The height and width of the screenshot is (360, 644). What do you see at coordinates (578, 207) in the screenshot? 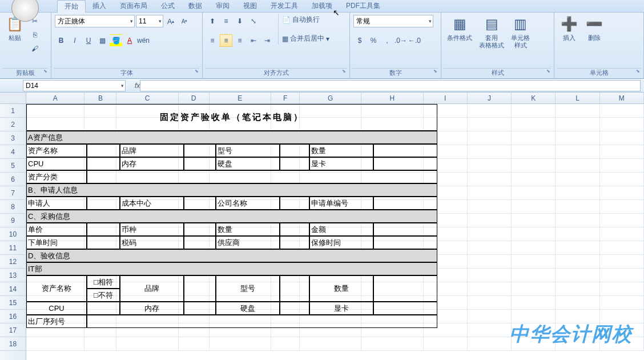
I see `cell-L8` at bounding box center [578, 207].